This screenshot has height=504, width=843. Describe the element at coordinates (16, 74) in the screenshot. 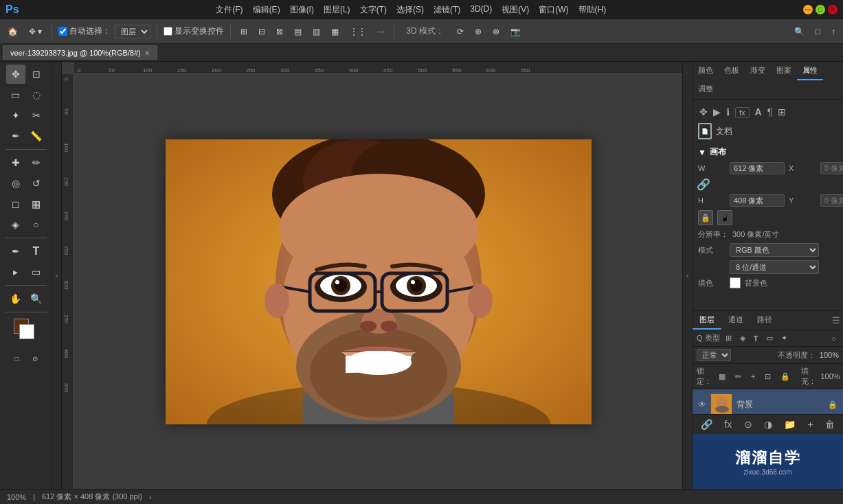

I see `move-tool: ✥` at that location.